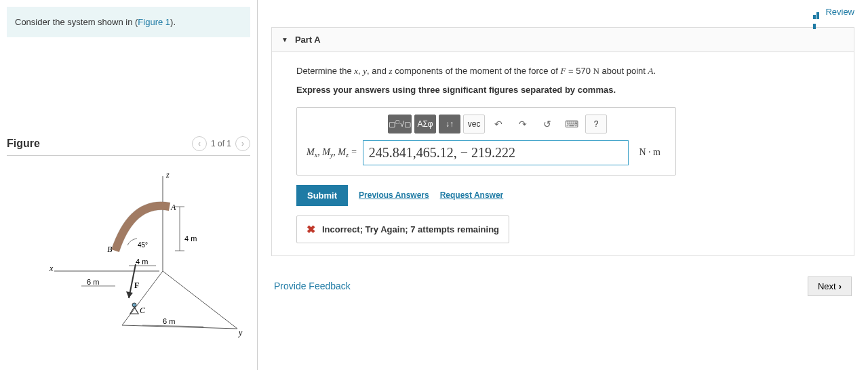 The image size is (868, 370). Describe the element at coordinates (563, 39) in the screenshot. I see `part-a-header: ▼ Part A` at that location.